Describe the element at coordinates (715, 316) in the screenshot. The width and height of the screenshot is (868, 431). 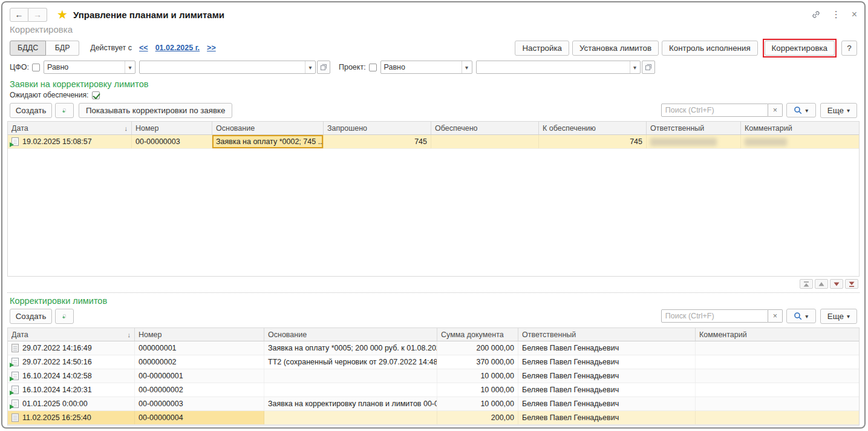
I see `adjustments-search-input` at that location.